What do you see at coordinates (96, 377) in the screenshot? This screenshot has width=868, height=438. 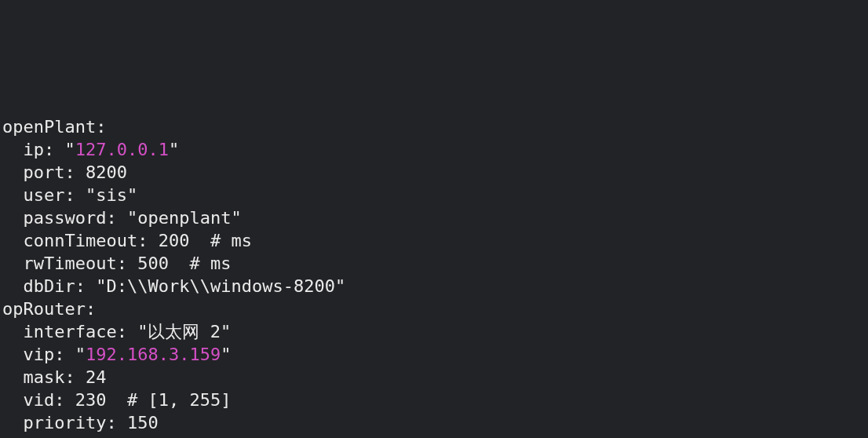 I see `mask-value: 24` at bounding box center [96, 377].